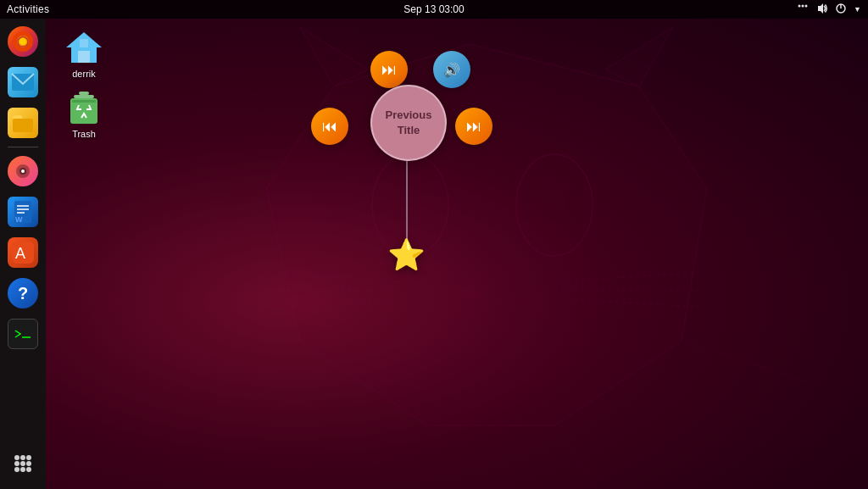  I want to click on topbar-left: Activities, so click(28, 9).